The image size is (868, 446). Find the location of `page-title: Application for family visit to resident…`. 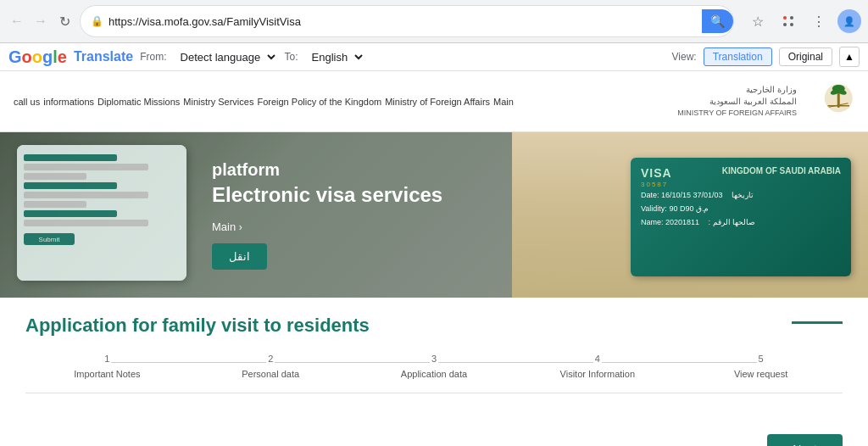

page-title: Application for family visit to resident… is located at coordinates (198, 326).